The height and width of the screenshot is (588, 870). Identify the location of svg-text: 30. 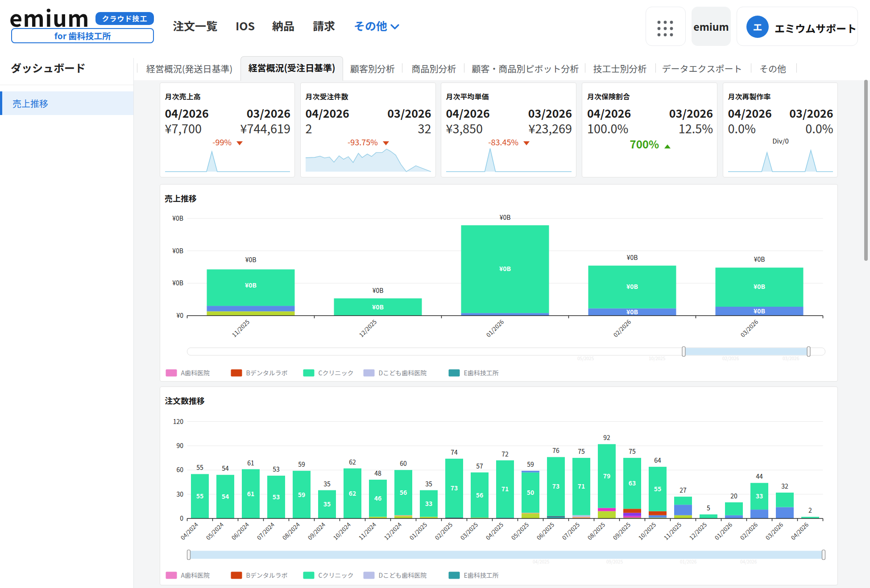
(180, 494).